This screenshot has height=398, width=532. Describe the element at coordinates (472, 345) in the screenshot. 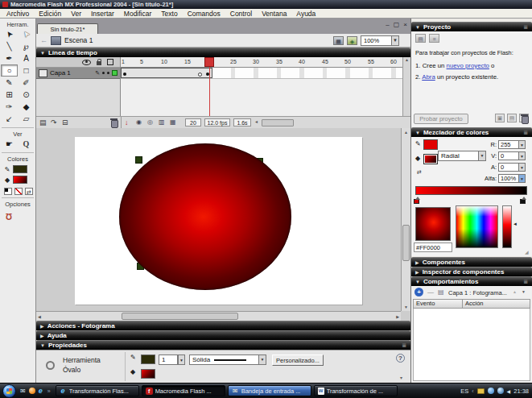

I see `behaviors-table-body` at that location.